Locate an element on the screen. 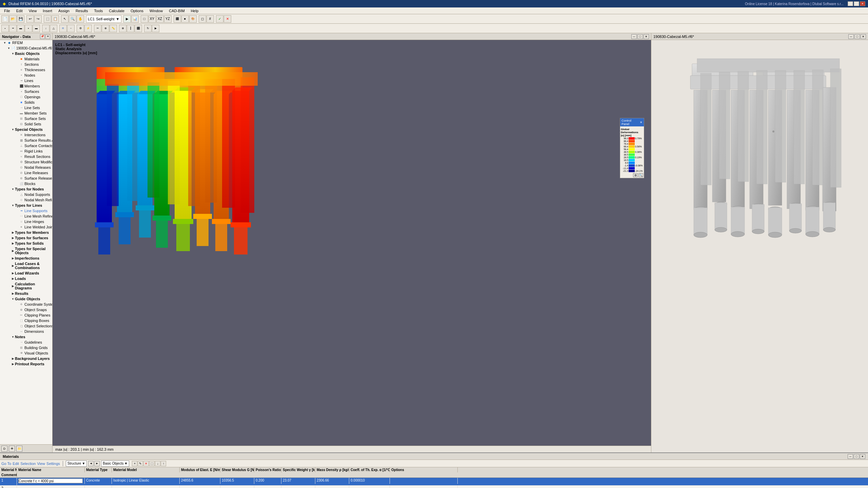 Image resolution: width=868 pixels, height=488 pixels. edit-link: Edit is located at coordinates (16, 464).